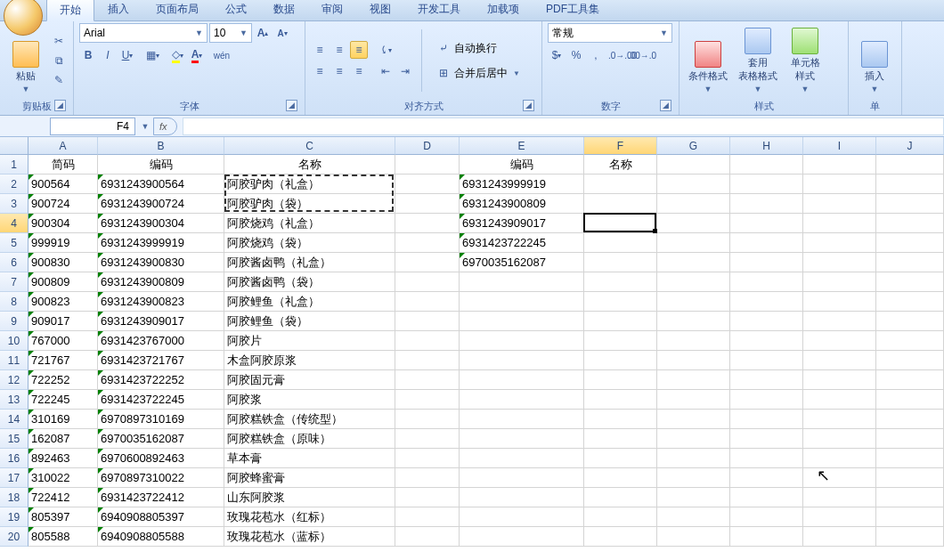  Describe the element at coordinates (694, 361) in the screenshot. I see `cell-G11` at that location.